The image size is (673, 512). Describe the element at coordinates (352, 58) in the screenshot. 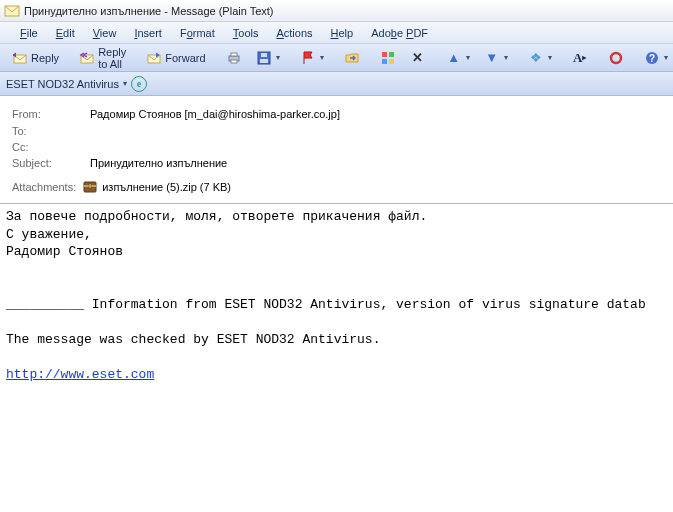

I see `folder-arrow-icon` at that location.